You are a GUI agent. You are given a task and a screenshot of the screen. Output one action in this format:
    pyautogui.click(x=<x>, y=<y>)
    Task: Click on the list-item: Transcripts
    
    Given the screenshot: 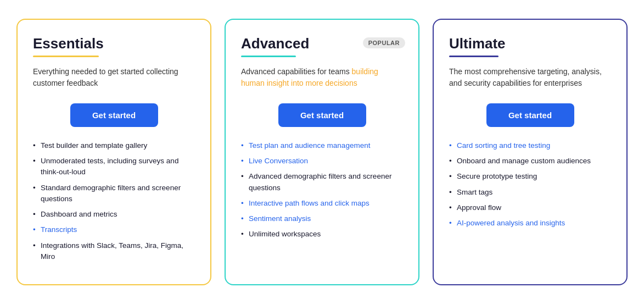 What is the action you would take?
    pyautogui.click(x=114, y=230)
    